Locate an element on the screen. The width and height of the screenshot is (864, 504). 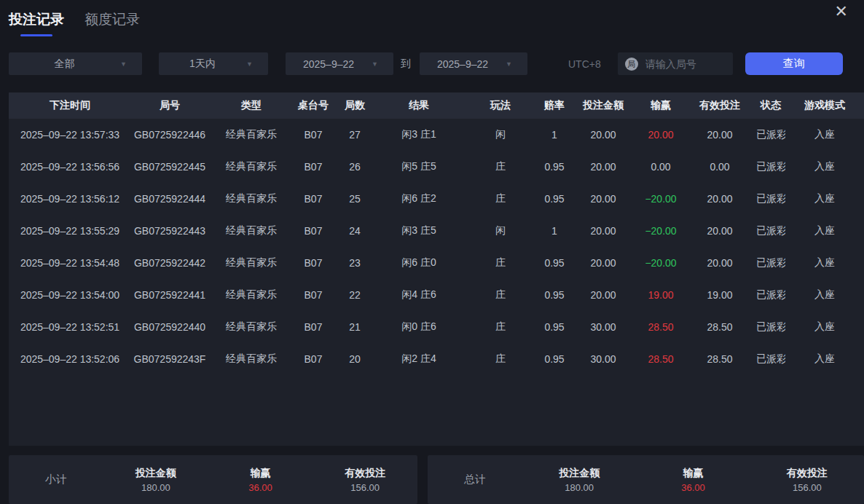
cell-win_loss: 20.00 is located at coordinates (661, 135).